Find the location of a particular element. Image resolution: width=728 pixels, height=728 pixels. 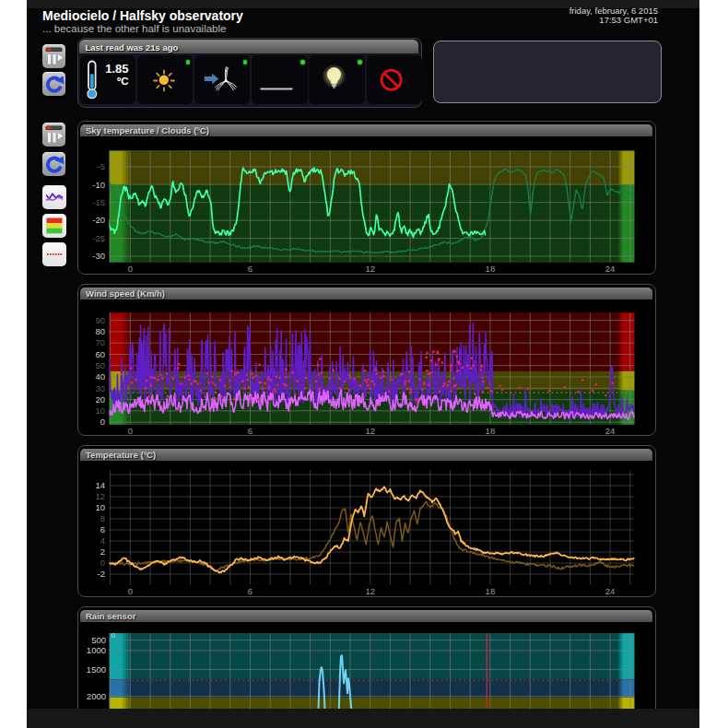

svg-text: 1000 is located at coordinates (96, 651).